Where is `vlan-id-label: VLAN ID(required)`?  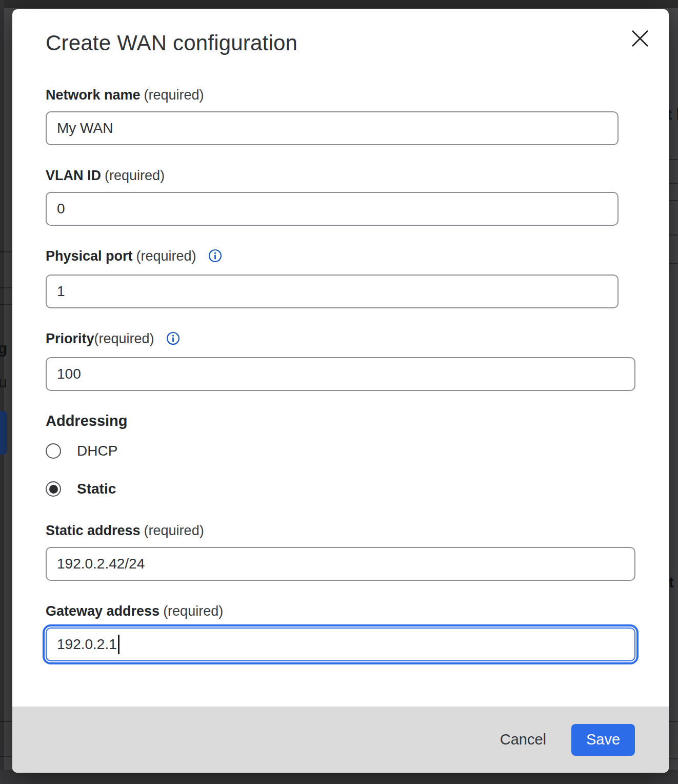 vlan-id-label: VLAN ID(required) is located at coordinates (357, 175).